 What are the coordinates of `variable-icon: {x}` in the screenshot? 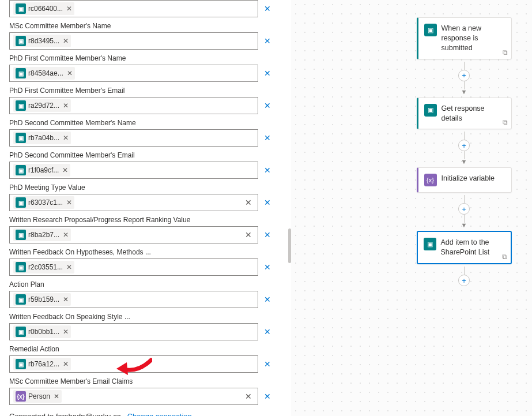 It's located at (21, 396).